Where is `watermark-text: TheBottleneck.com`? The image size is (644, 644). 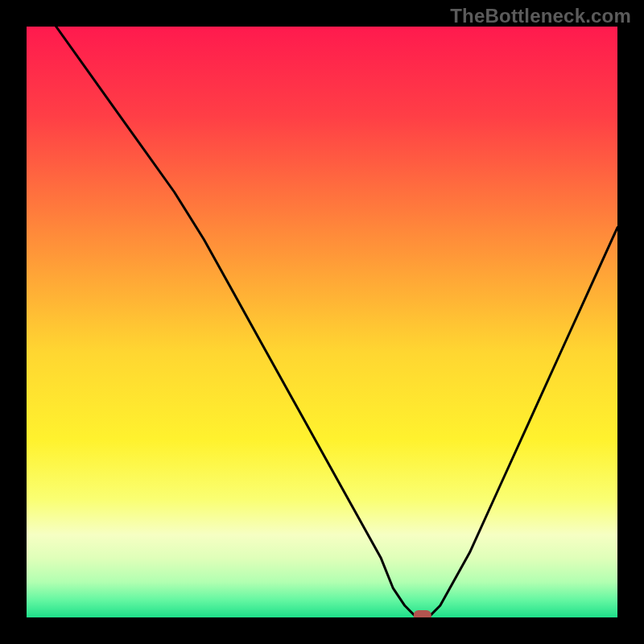
watermark-text: TheBottleneck.com is located at coordinates (541, 16).